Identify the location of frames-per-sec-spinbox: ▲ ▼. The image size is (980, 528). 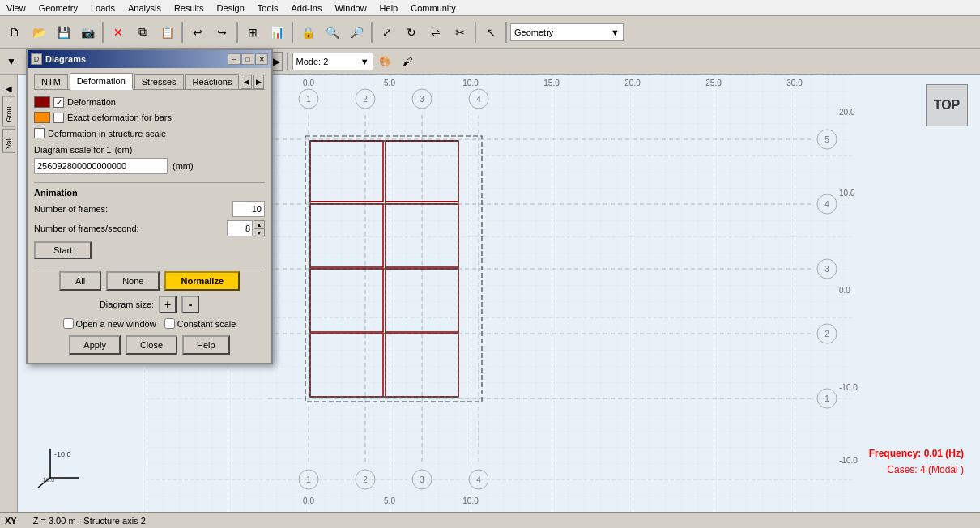
(246, 228).